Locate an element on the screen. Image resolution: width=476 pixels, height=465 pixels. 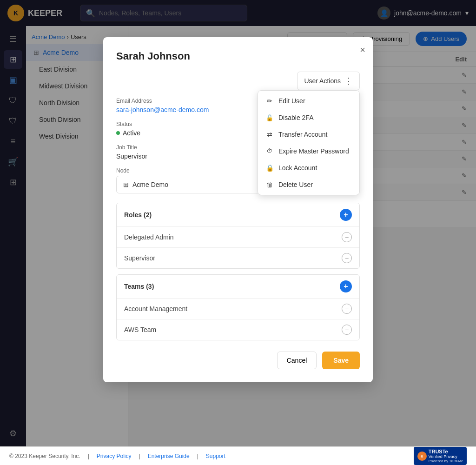
user-actions-label: User Actions is located at coordinates (323, 81).